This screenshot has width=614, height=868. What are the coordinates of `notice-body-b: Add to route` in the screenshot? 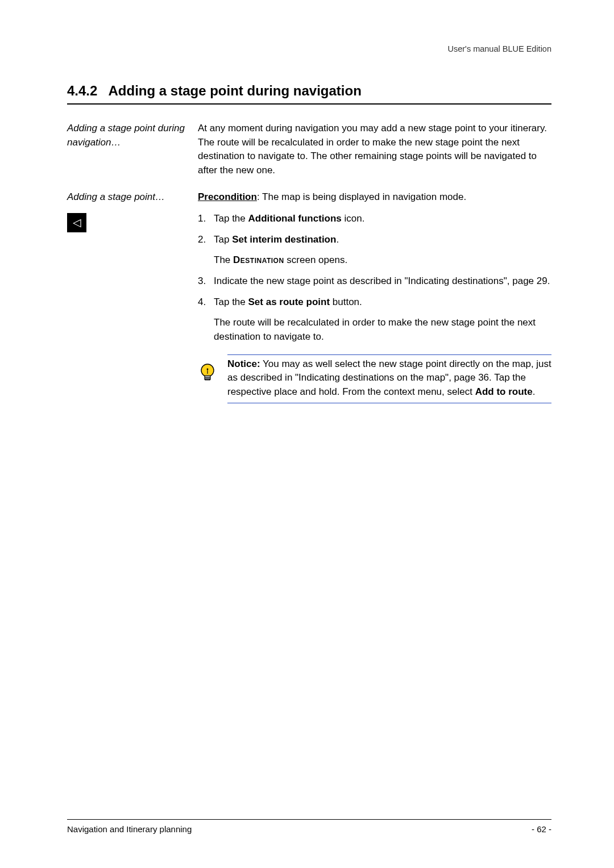 It's located at (504, 392).